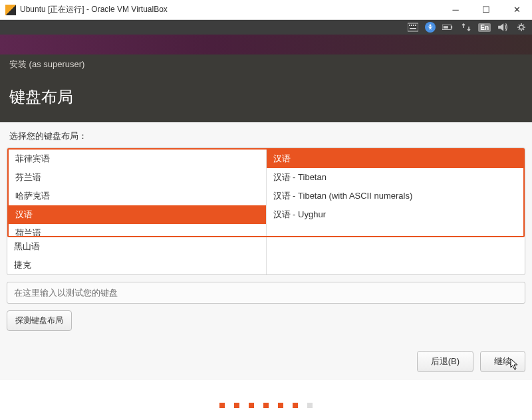 Image resolution: width=532 pixels, height=420 pixels. Describe the element at coordinates (503, 27) in the screenshot. I see `sound-icon` at that location.